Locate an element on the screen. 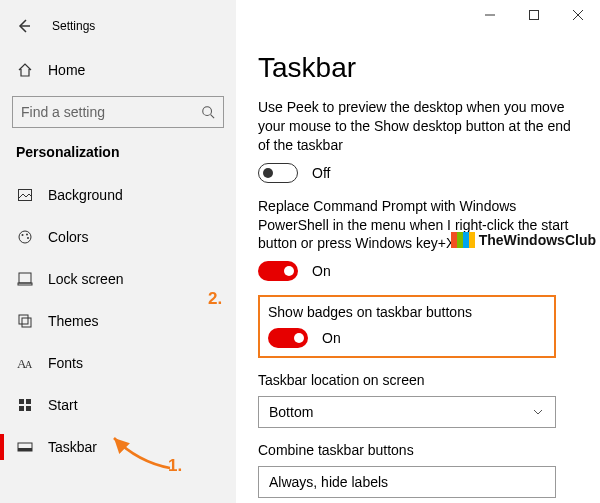 The height and width of the screenshot is (503, 600). select-value: Bottom is located at coordinates (291, 412).